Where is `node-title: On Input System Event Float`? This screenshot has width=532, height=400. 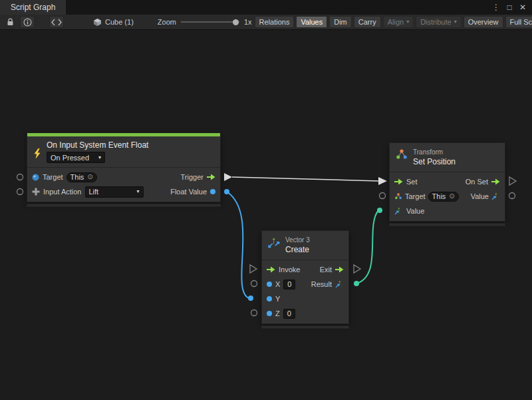 node-title: On Input System Event Float is located at coordinates (97, 145).